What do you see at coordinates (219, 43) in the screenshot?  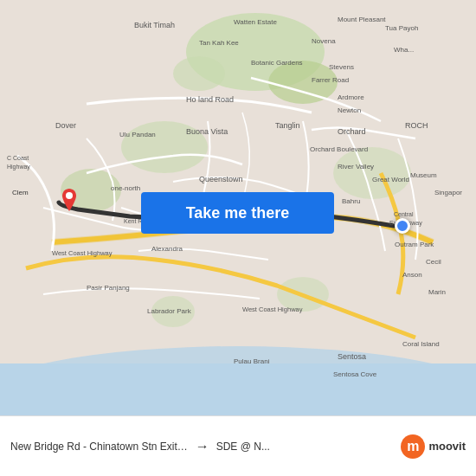 I see `svg-text: Tan Kah Kee` at bounding box center [219, 43].